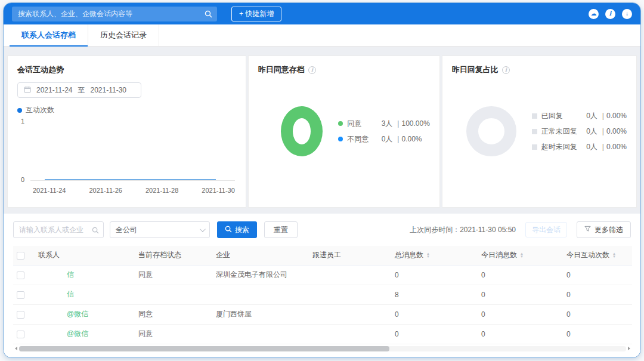 Image resolution: width=644 pixels, height=361 pixels. What do you see at coordinates (218, 190) in the screenshot?
I see `x-tick: 2021-11-30` at bounding box center [218, 190].